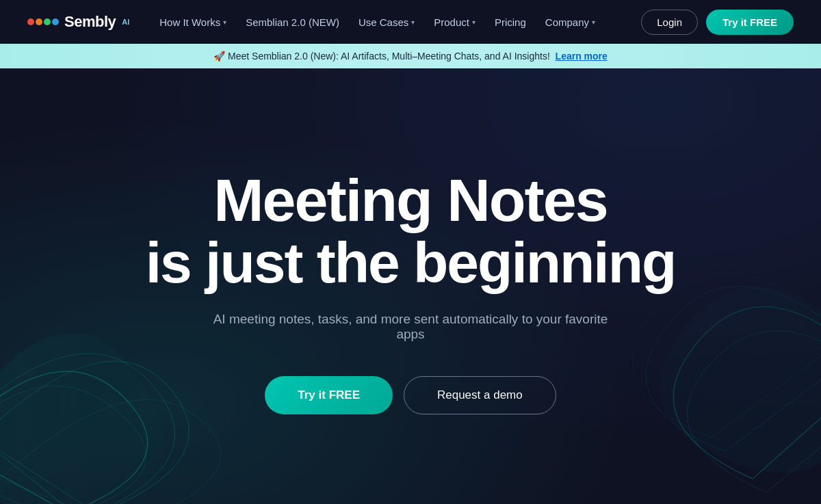 The width and height of the screenshot is (821, 504). What do you see at coordinates (31, 22) in the screenshot?
I see `logo-dot-red` at bounding box center [31, 22].